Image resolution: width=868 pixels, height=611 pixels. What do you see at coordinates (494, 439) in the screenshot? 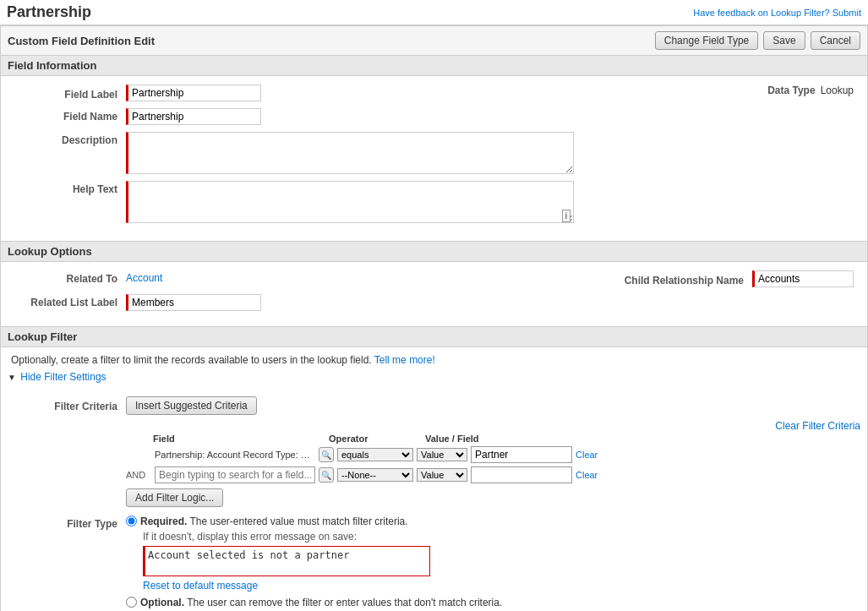
I see `criteria-col-headers: Field Operator Value / Field` at bounding box center [494, 439].